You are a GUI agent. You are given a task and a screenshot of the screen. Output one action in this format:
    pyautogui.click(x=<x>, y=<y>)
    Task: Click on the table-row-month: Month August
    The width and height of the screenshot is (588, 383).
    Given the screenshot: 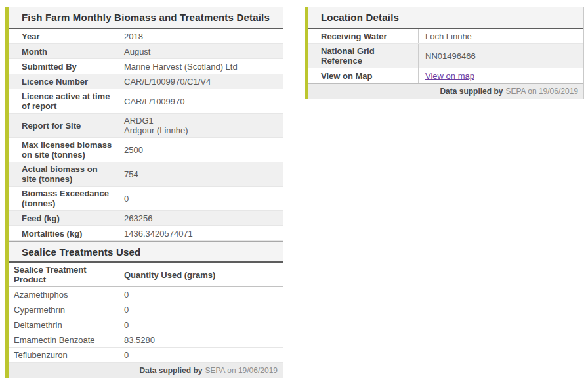 What is the action you would take?
    pyautogui.click(x=146, y=51)
    